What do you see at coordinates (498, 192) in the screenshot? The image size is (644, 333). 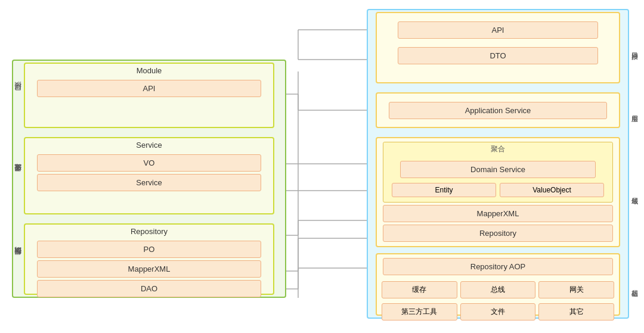 I see `domain-layer-section: 聚合 Domain Service Entity ValueObject Map…` at bounding box center [498, 192].